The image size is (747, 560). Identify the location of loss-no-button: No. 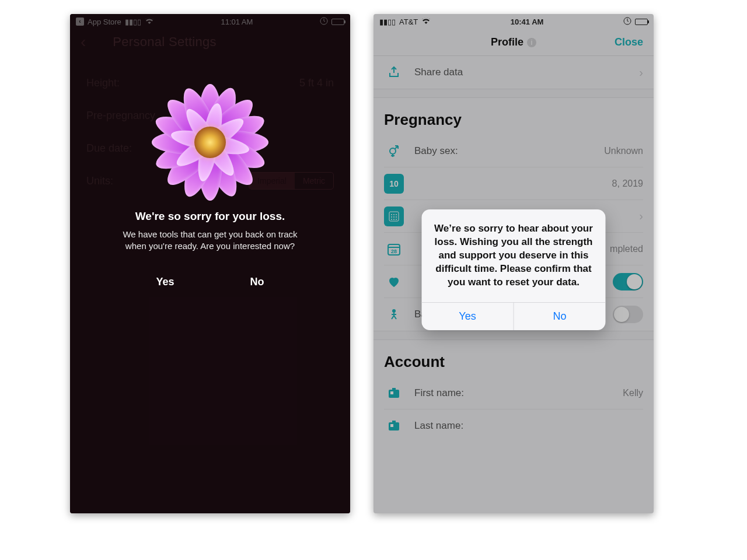
(257, 282).